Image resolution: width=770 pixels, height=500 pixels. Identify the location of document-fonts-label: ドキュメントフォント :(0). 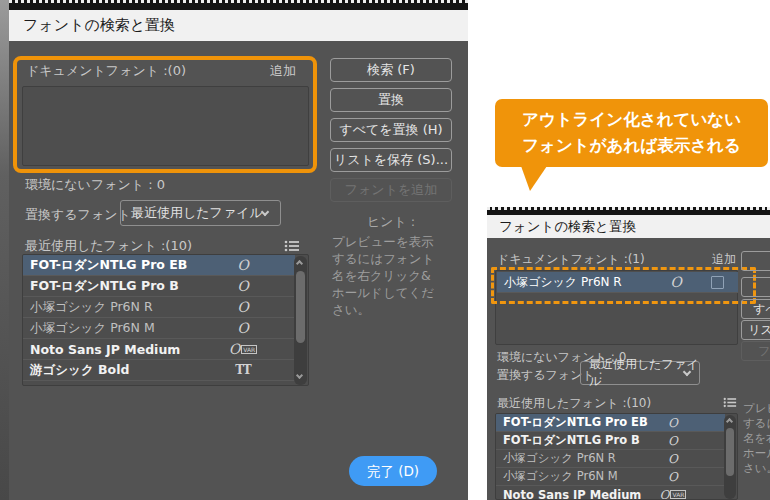
(106, 71).